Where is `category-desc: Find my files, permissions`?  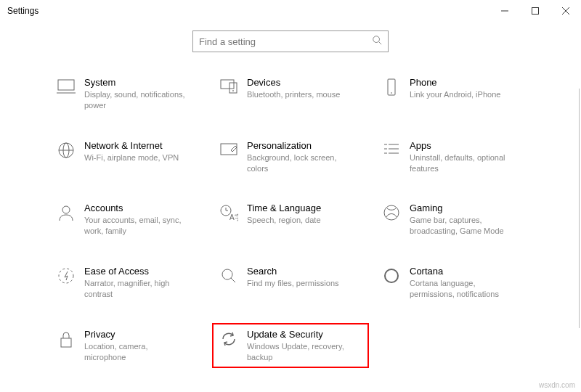
category-desc: Find my files, permissions is located at coordinates (293, 283).